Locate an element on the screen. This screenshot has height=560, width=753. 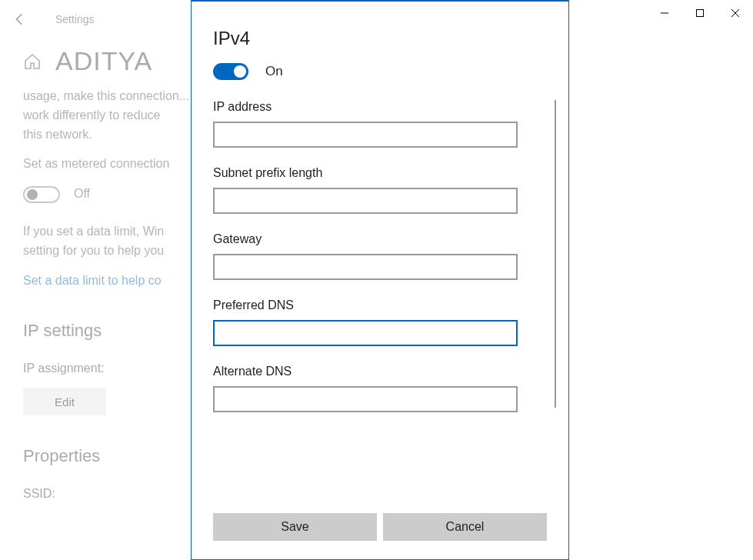
ipv4-toggle-row: On is located at coordinates (380, 72).